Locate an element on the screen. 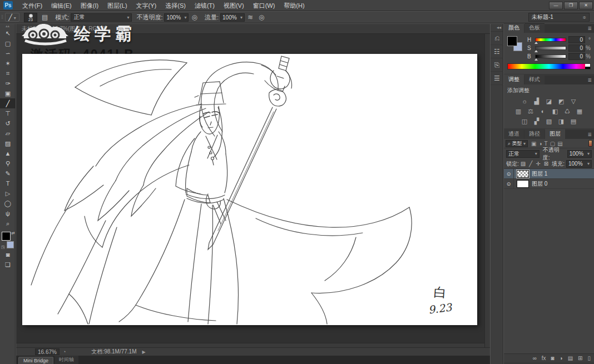  hue-saturation-icon: ▥ is located at coordinates (518, 111).